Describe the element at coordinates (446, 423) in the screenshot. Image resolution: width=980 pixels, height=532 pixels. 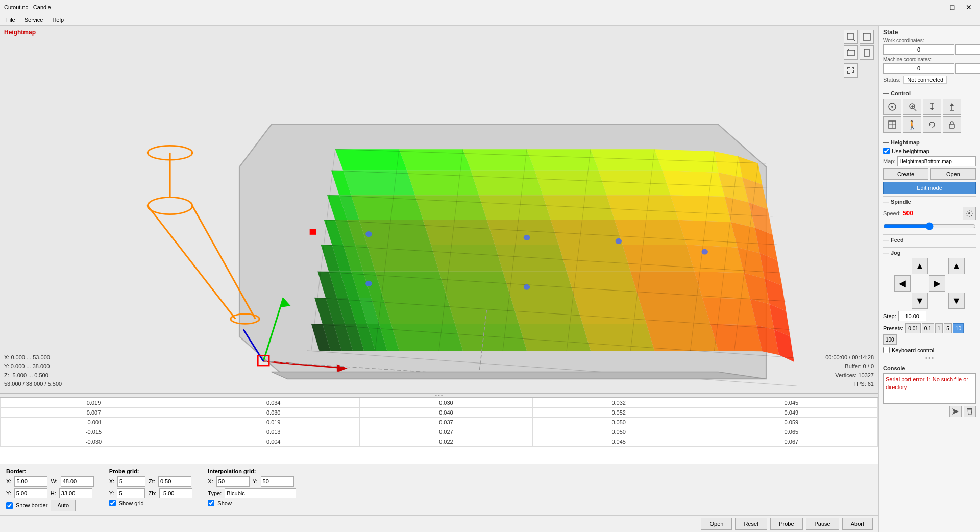
I see `table-cell: 0.037` at that location.